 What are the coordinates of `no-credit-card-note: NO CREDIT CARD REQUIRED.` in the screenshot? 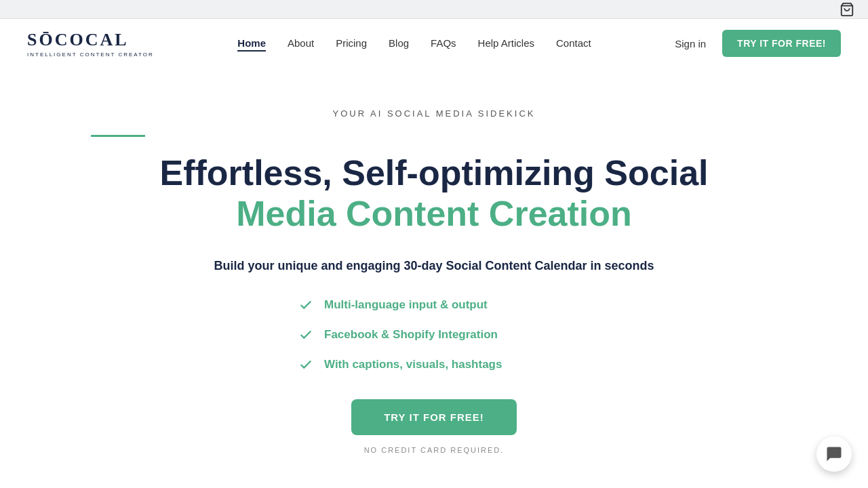 It's located at (434, 450).